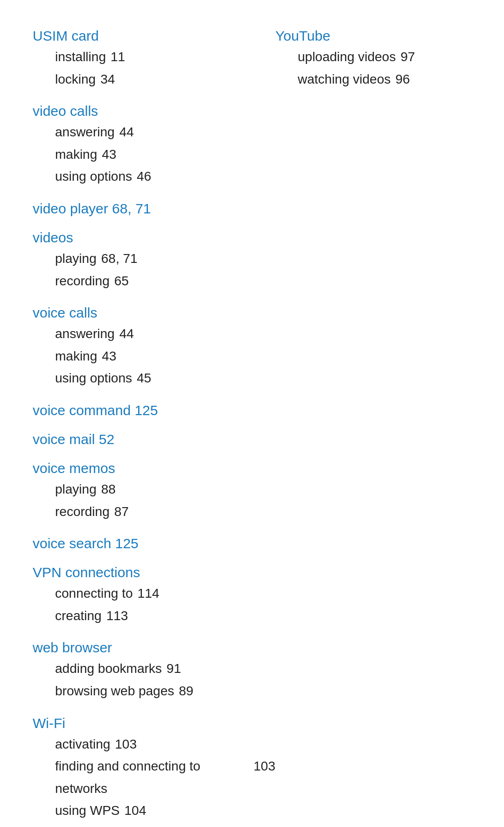 The width and height of the screenshot is (504, 827). What do you see at coordinates (154, 209) in the screenshot?
I see `index-section: video player 68, 71` at bounding box center [154, 209].